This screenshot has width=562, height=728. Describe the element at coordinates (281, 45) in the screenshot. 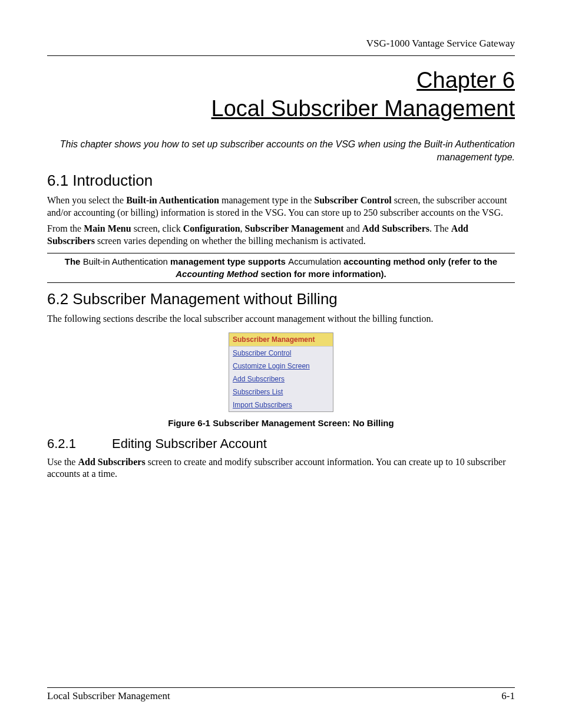

I see `page-header-right: VSG-1000 Vantage Service Gateway` at that location.